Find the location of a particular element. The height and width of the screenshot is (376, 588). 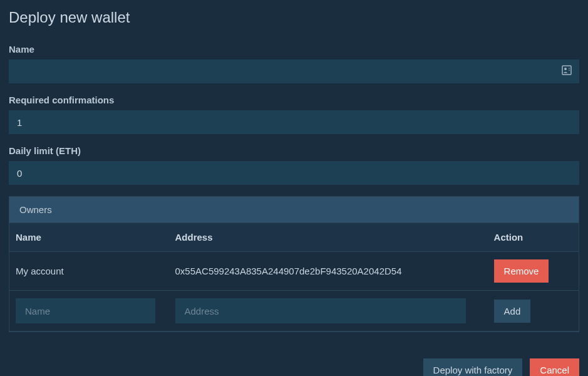

name-field-group: Name is located at coordinates (294, 64).